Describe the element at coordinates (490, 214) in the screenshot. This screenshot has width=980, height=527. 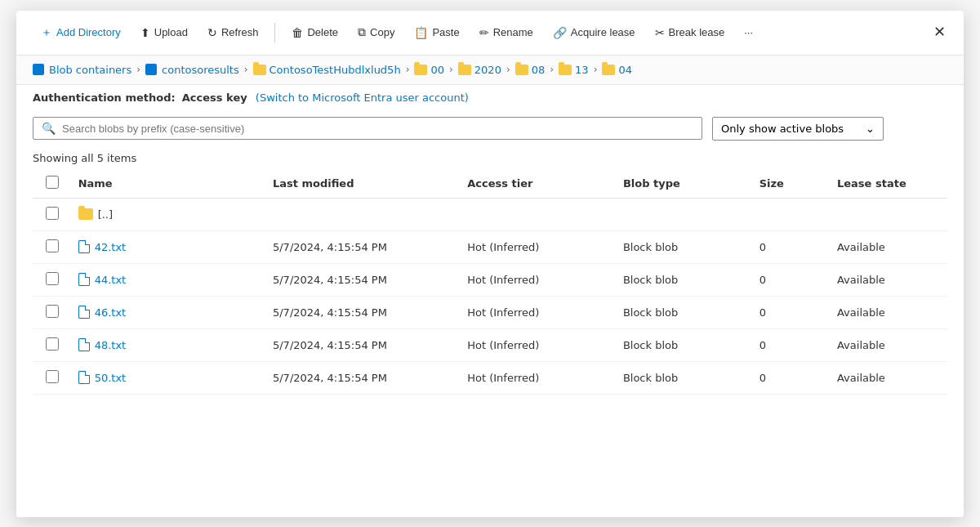
I see `table-row: [..]` at that location.